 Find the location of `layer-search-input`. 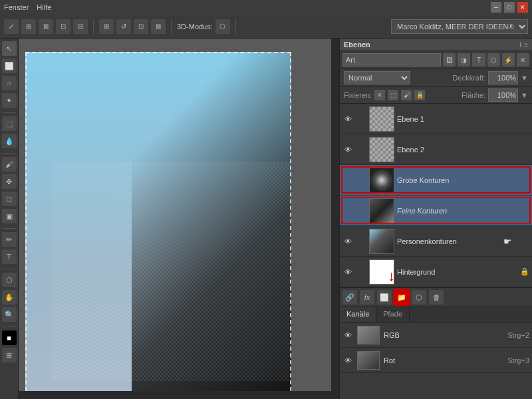

layer-search-input is located at coordinates (392, 60).